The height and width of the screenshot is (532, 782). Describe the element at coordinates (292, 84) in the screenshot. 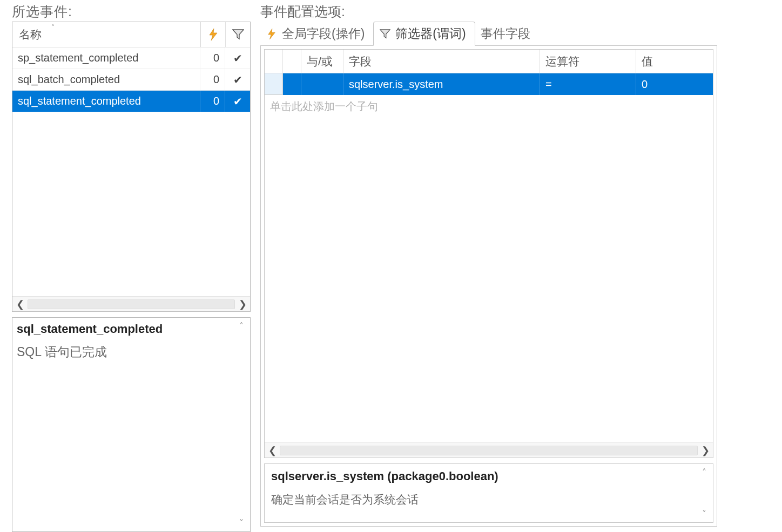

I see `row-inner-handle` at that location.